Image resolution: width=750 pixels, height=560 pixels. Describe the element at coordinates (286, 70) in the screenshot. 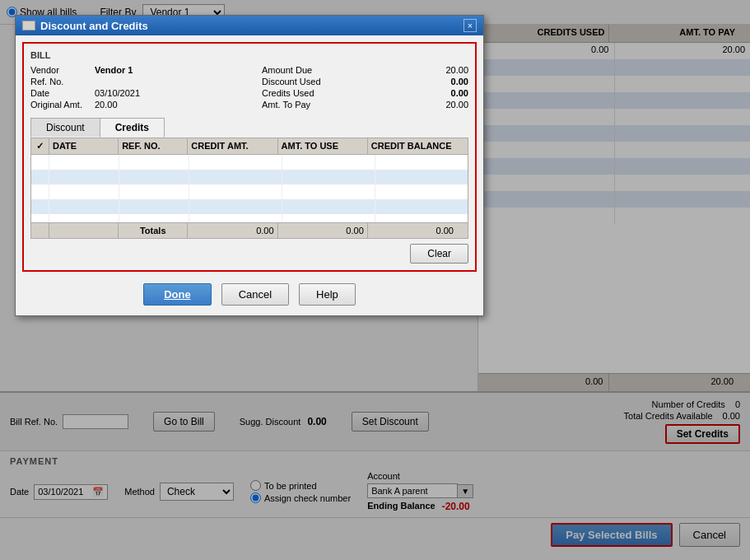

I see `amount-due-label: Amount Due` at that location.